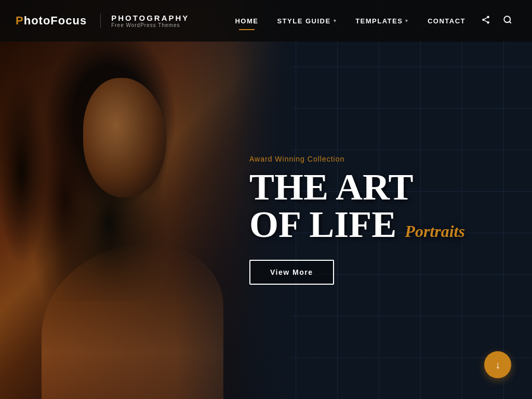 The height and width of the screenshot is (399, 532). Describe the element at coordinates (498, 365) in the screenshot. I see `arrow-down-icon: ↓` at that location.